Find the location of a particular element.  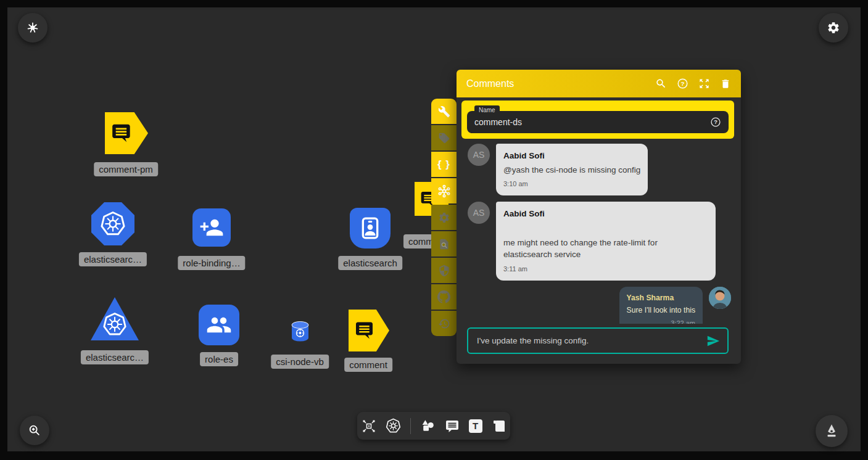

send-icon is located at coordinates (713, 341).